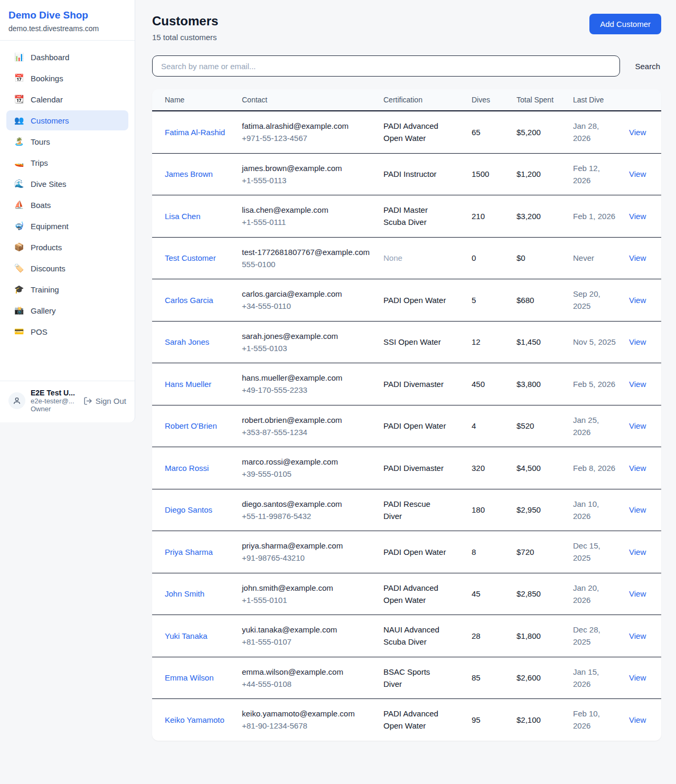 This screenshot has height=784, width=676. What do you see at coordinates (68, 141) in the screenshot?
I see `sidebar-item-tours: 🏝️ Tours` at bounding box center [68, 141].